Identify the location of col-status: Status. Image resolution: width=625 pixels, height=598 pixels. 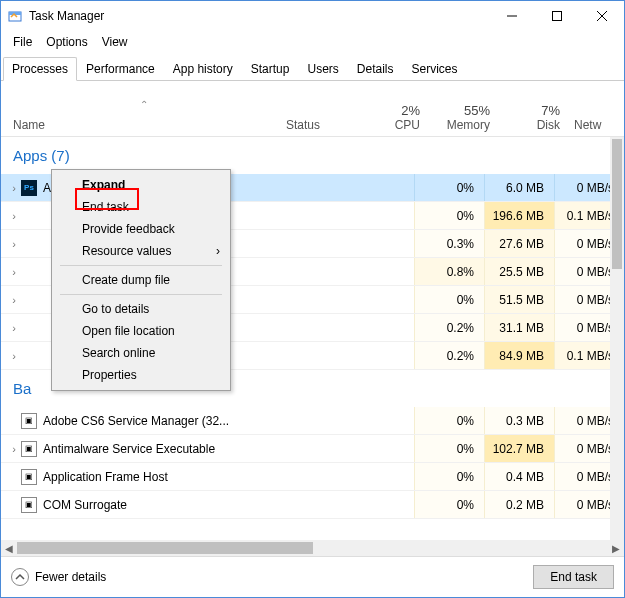
(320, 125).